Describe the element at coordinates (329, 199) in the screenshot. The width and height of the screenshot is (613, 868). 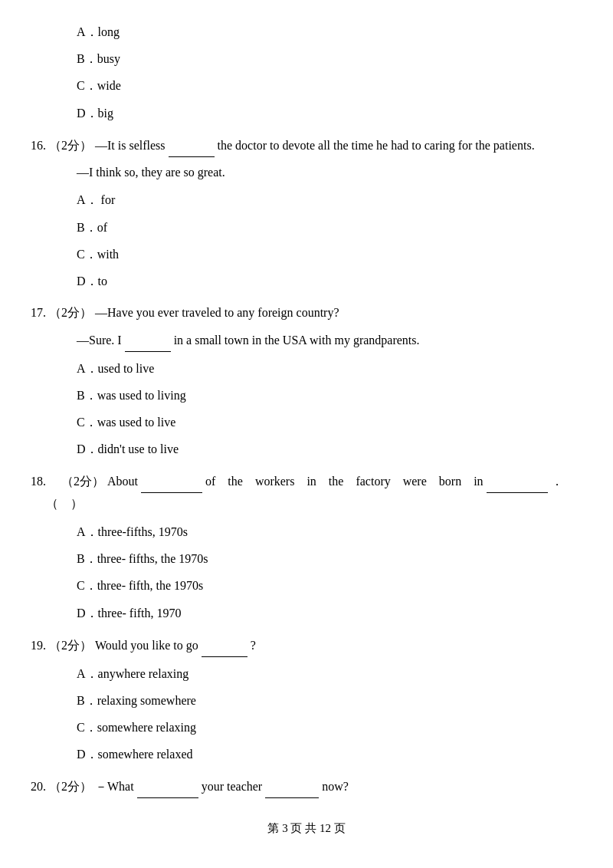
I see `q16-option-a: A． for` at that location.